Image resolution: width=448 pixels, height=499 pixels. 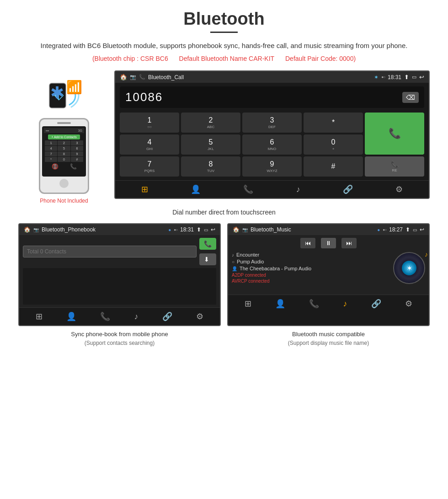 What do you see at coordinates (395, 166) in the screenshot?
I see `redial-button: 📞 RE` at bounding box center [395, 166].